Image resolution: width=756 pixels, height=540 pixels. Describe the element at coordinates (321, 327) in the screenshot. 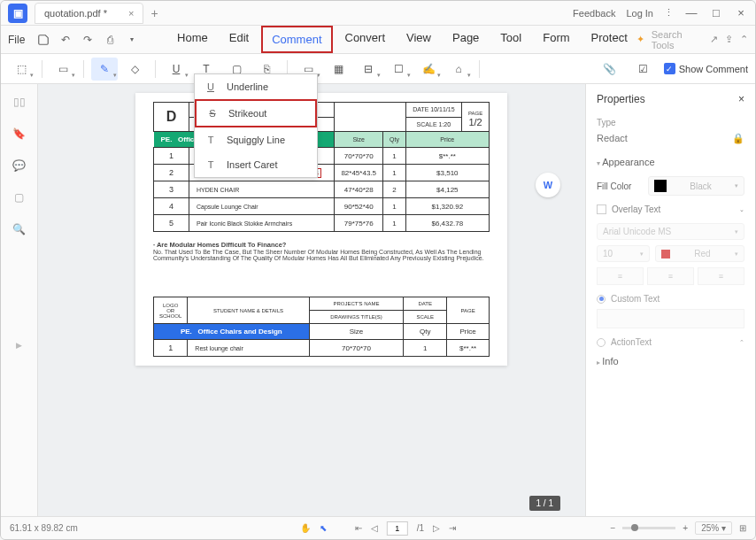

I see `quotation-table-2: LOGO OR SCHOOL STUDENT NAME & DETAILS PR…` at that location.